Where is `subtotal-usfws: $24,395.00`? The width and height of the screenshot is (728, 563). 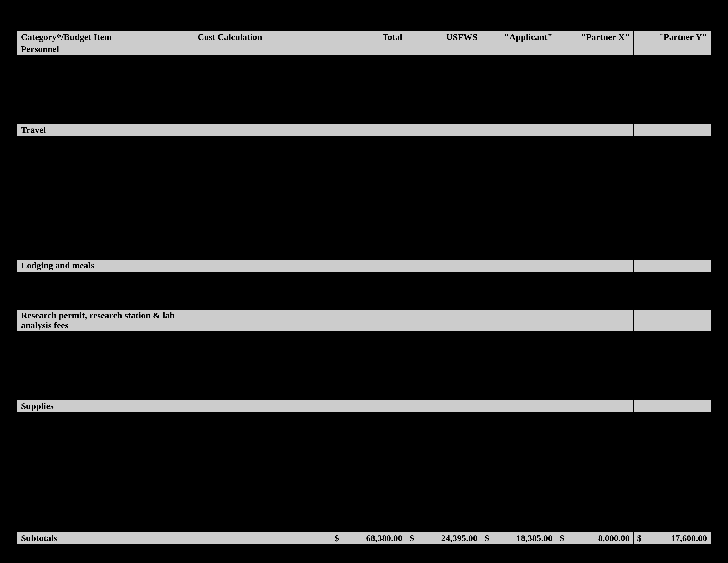
subtotal-usfws: $24,395.00 is located at coordinates (443, 538).